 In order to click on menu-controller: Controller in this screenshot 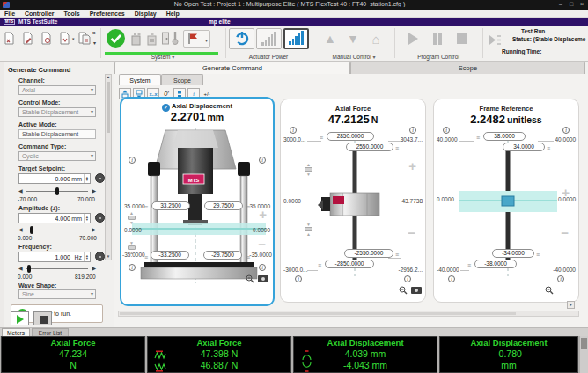, I will do `click(39, 14)`.